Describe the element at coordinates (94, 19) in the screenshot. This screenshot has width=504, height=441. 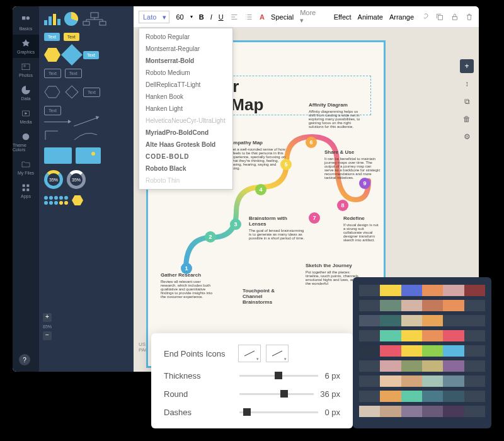
I see `flowchart-icon` at that location.